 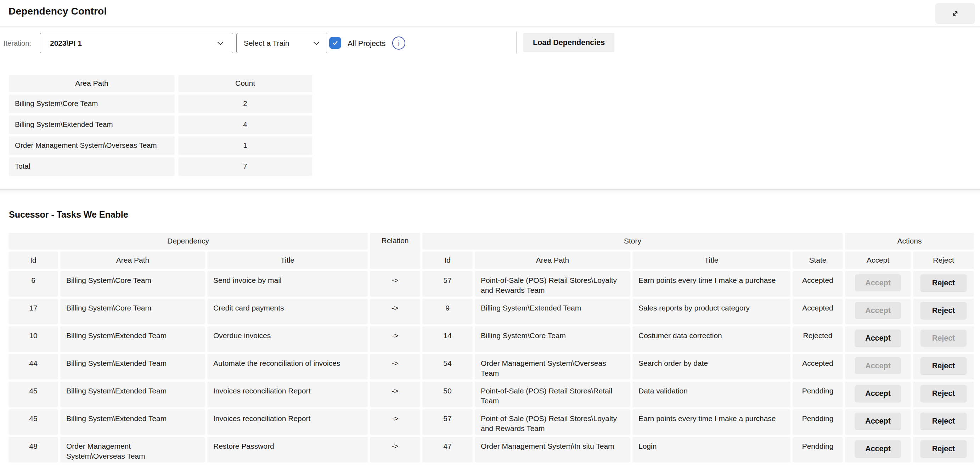 What do you see at coordinates (245, 145) in the screenshot?
I see `summary-count-cell: 1` at bounding box center [245, 145].